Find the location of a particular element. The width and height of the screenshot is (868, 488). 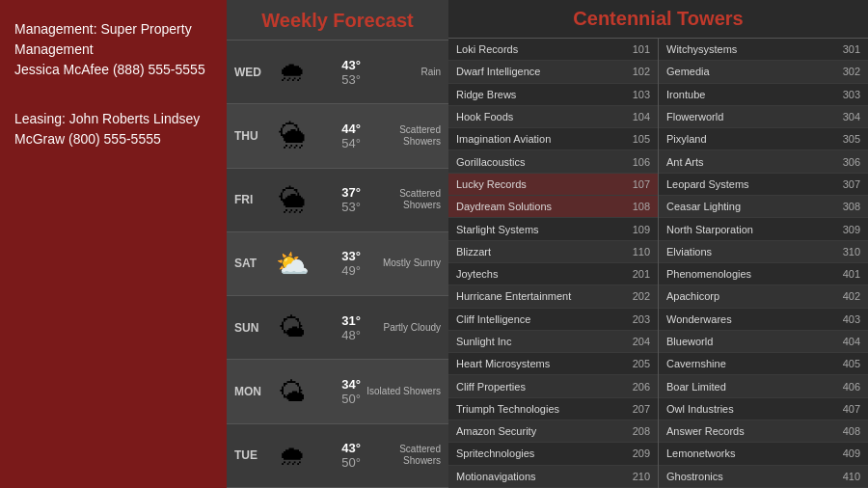

dir-row: Joytechs 201 is located at coordinates (554, 274).